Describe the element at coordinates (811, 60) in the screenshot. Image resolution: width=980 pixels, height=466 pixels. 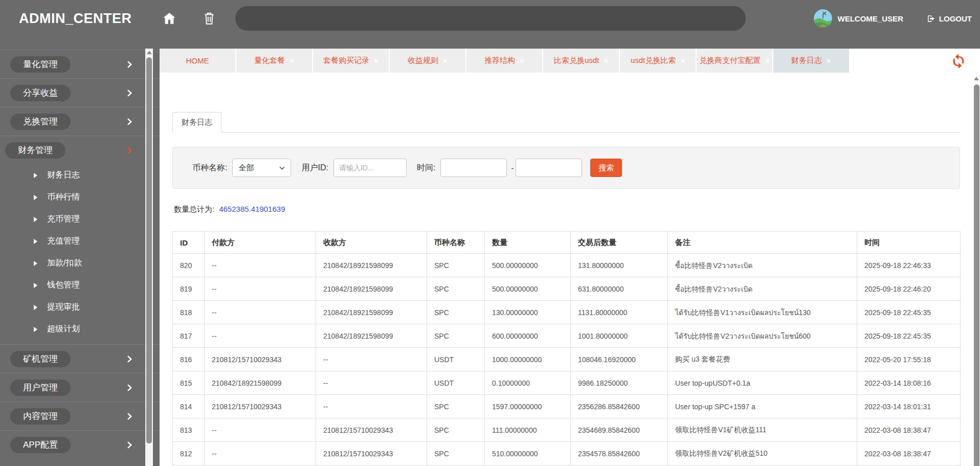
I see `tab-8: 财务日志×` at that location.